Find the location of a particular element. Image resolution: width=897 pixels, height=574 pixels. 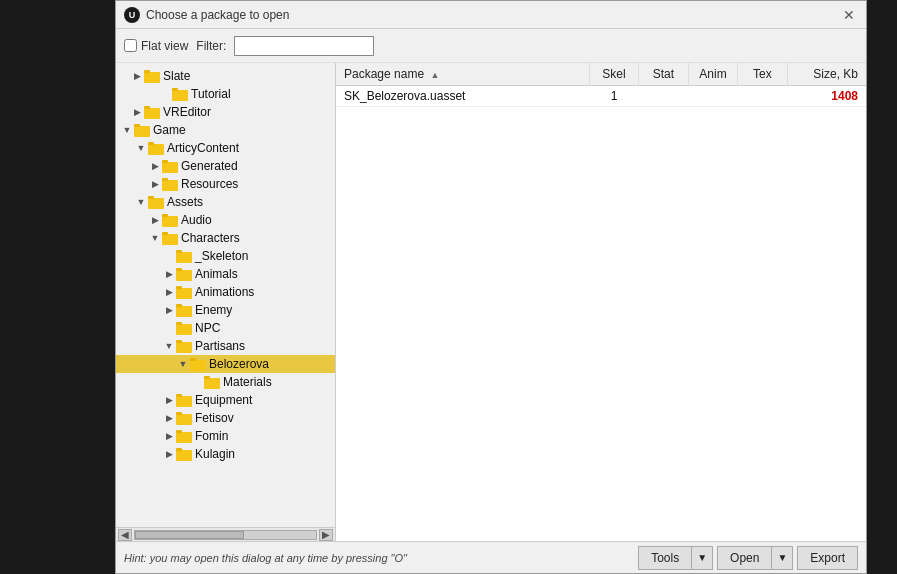

tree-horizontal-scrollbar: ◀ ▶ is located at coordinates (226, 534).